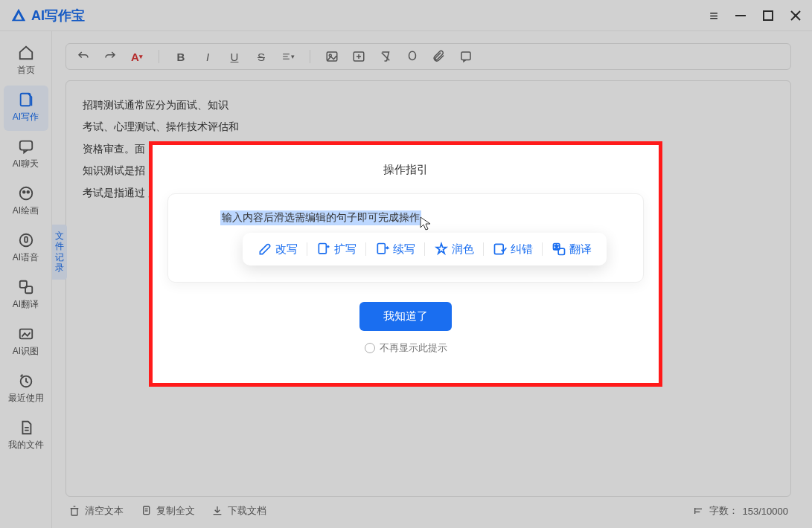 The image size is (812, 528). I want to click on file-record-tab: 文件记录, so click(60, 252).